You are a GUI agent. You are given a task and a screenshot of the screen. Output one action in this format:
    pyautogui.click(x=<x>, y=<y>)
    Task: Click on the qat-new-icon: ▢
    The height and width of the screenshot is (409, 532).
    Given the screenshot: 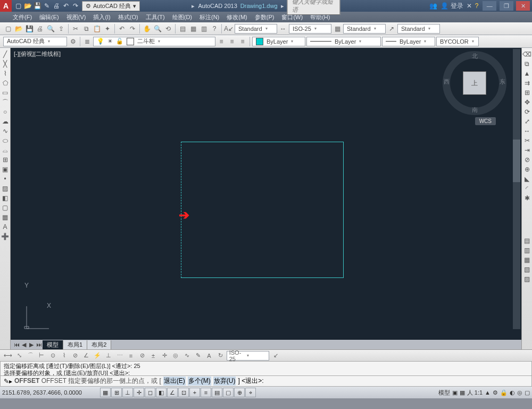 What is the action you would take?
    pyautogui.click(x=18, y=6)
    